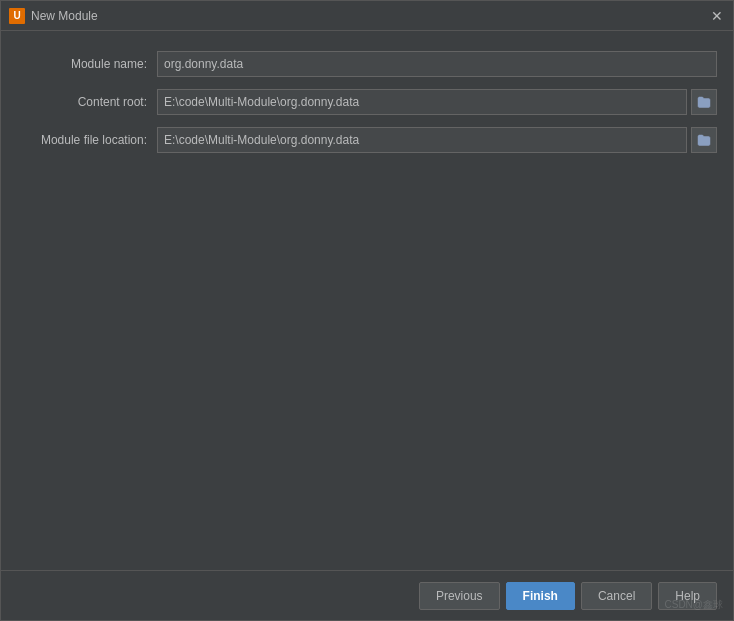 The height and width of the screenshot is (621, 734). What do you see at coordinates (437, 140) in the screenshot?
I see `module-file-location-input-wrapper` at bounding box center [437, 140].